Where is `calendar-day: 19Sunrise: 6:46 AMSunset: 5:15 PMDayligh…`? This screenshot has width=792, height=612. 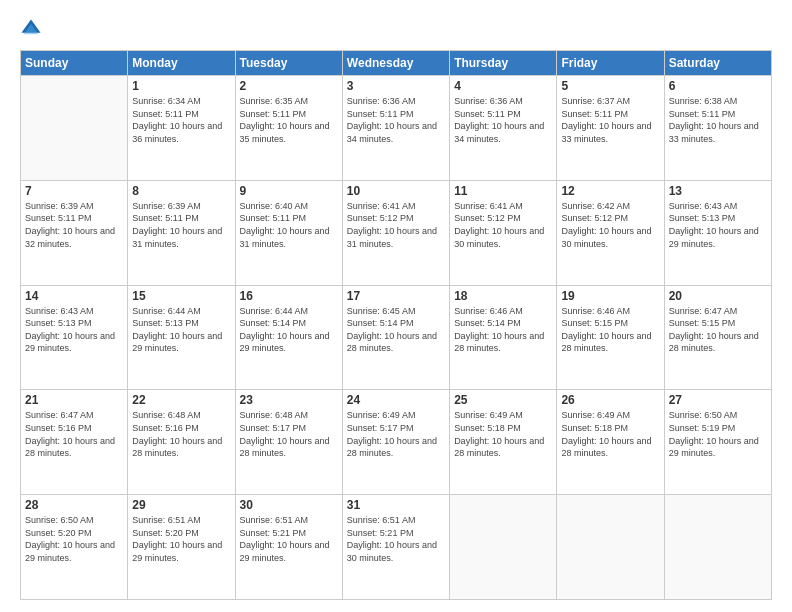
calendar-day: 19Sunrise: 6:46 AMSunset: 5:15 PMDayligh… is located at coordinates (610, 338).